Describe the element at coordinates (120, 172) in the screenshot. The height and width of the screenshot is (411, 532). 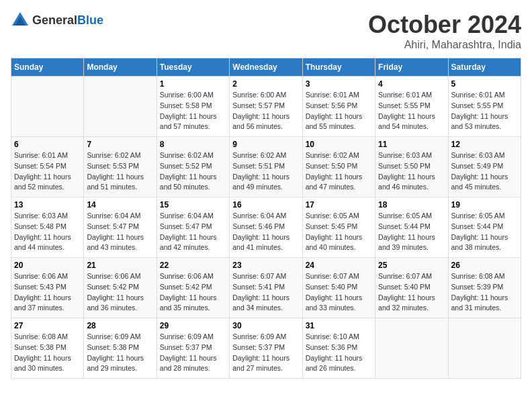
I see `day-info: Sunrise: 6:02 AM Sunset: 5:53 PM Dayligh…` at that location.